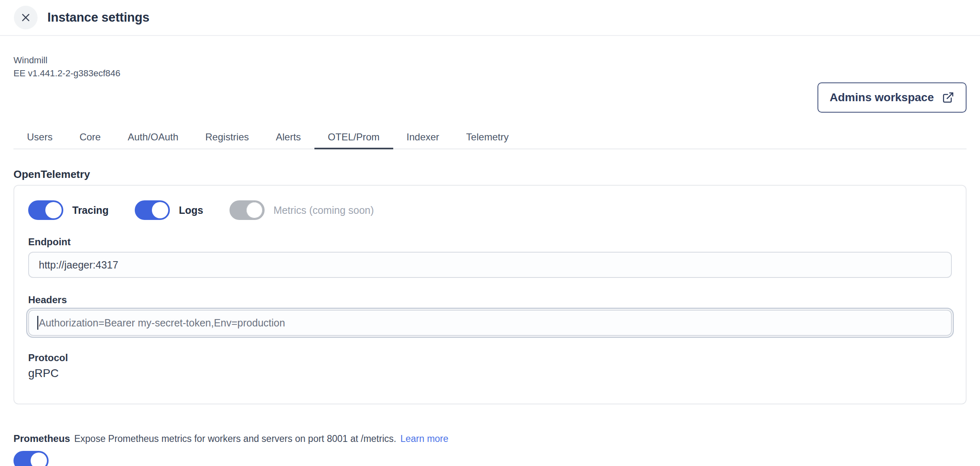 Image resolution: width=980 pixels, height=466 pixels. What do you see at coordinates (31, 459) in the screenshot?
I see `prometheus-toggle` at bounding box center [31, 459].